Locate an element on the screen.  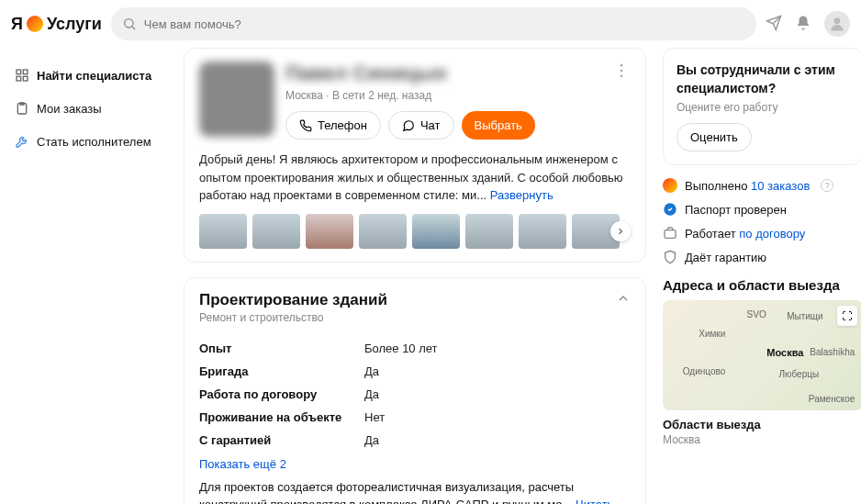
shield-icon is located at coordinates (670, 257).